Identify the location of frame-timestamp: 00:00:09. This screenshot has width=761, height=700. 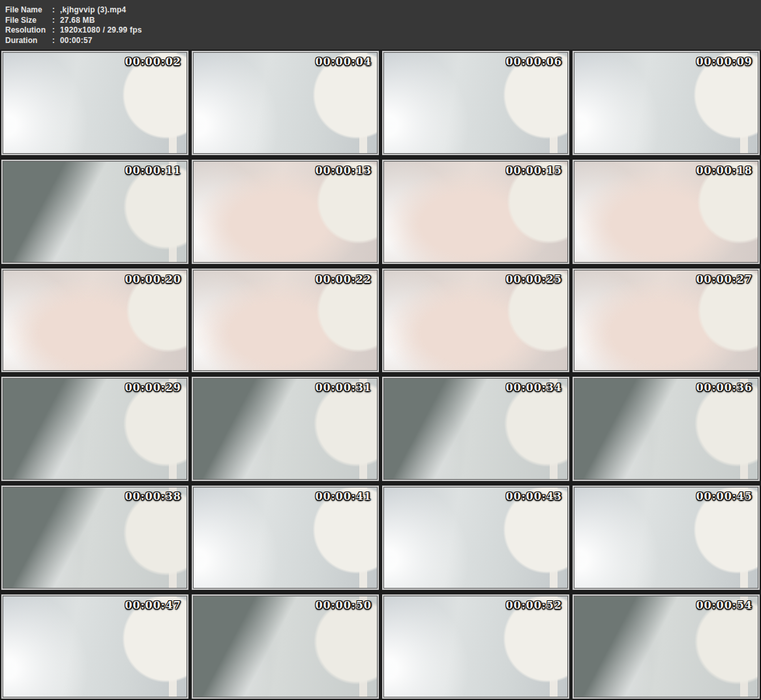
(724, 61).